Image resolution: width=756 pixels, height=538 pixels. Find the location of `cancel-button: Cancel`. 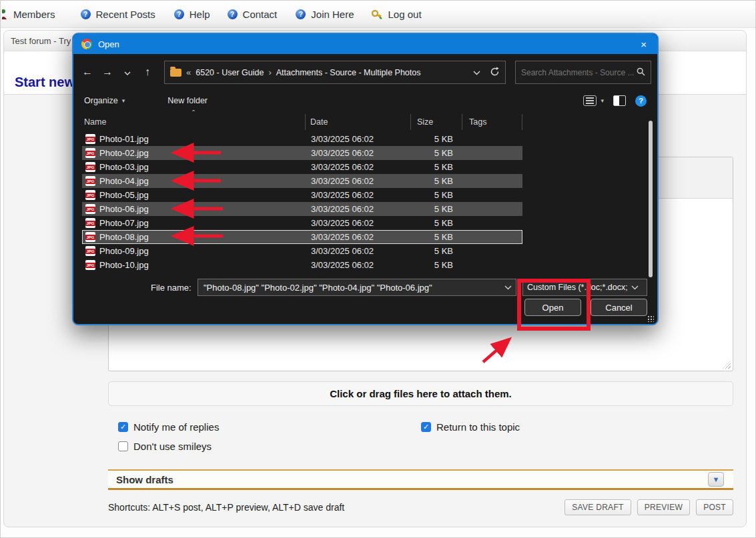

cancel-button: Cancel is located at coordinates (619, 307).